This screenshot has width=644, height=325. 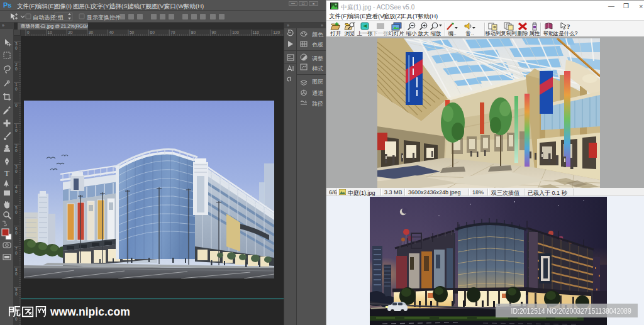 What do you see at coordinates (214, 33) in the screenshot?
I see `svg-text: 90` at bounding box center [214, 33].